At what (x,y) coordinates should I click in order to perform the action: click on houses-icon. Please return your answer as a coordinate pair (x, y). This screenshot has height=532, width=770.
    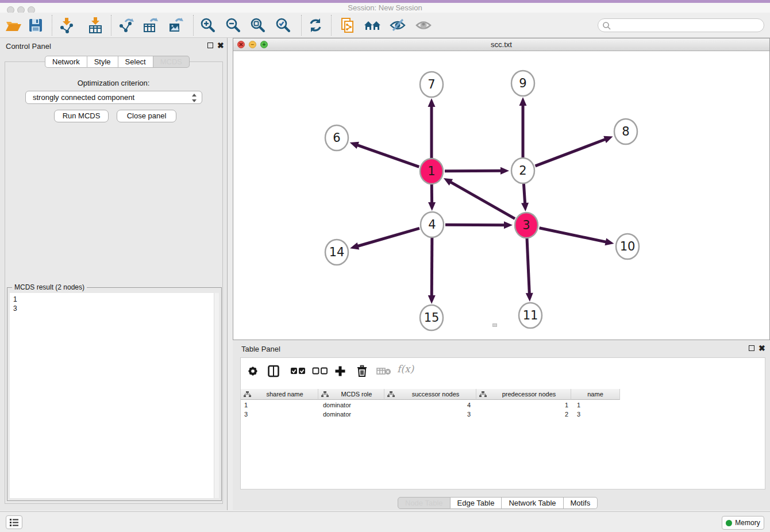
    Looking at the image, I should click on (372, 25).